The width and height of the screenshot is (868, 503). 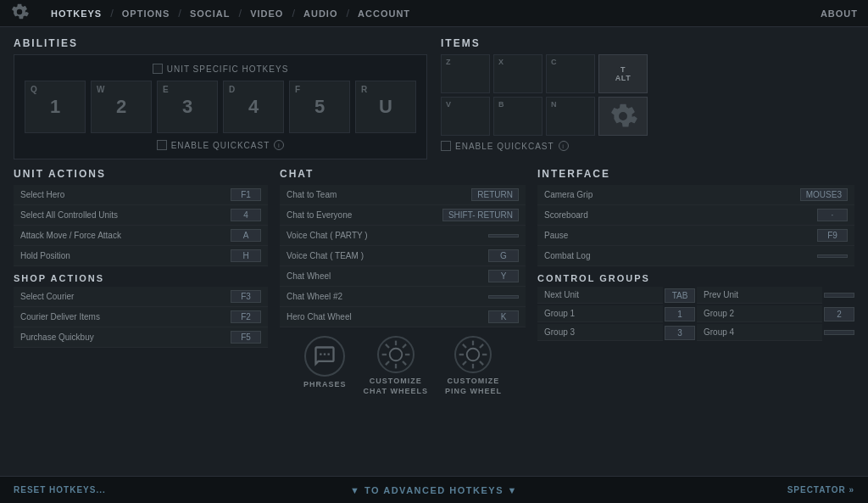 What do you see at coordinates (648, 116) in the screenshot?
I see `items-row2: VBN` at bounding box center [648, 116].